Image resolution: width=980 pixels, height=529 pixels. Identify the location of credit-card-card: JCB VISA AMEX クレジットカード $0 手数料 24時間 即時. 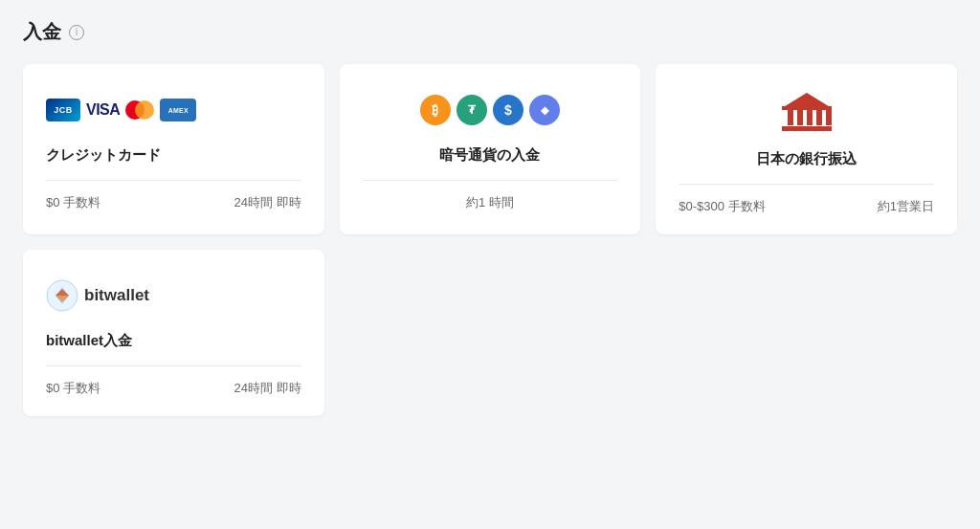
(174, 149).